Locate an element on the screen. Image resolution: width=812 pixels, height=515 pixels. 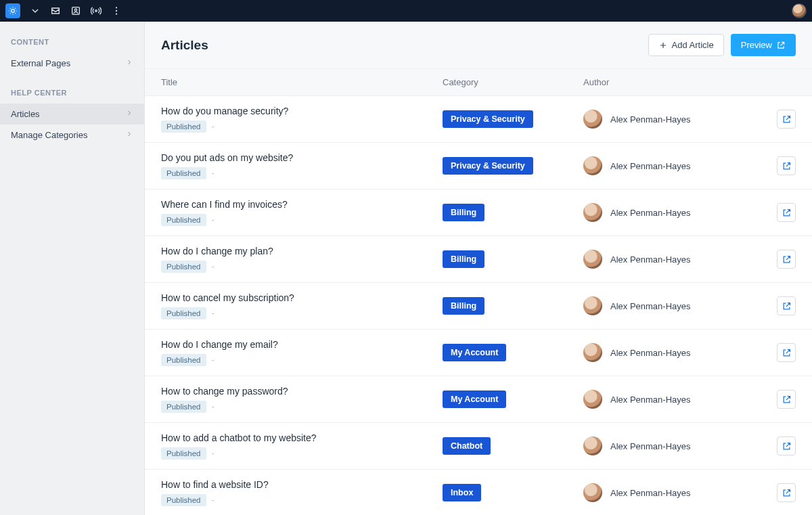
table-row: How do I change my plan?Published-Billin… is located at coordinates (478, 260).